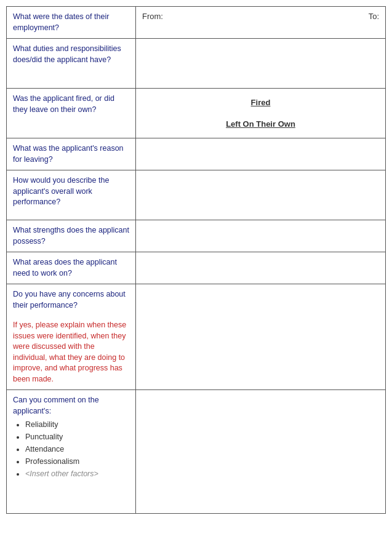  Describe the element at coordinates (78, 437) in the screenshot. I see `bullet-punctuality: Punctuality` at that location.